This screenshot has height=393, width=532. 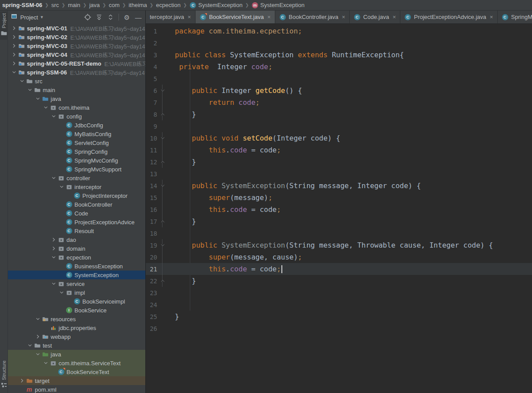 What do you see at coordinates (339, 150) in the screenshot?
I see `code-line: 11 this.code = code;` at bounding box center [339, 150].